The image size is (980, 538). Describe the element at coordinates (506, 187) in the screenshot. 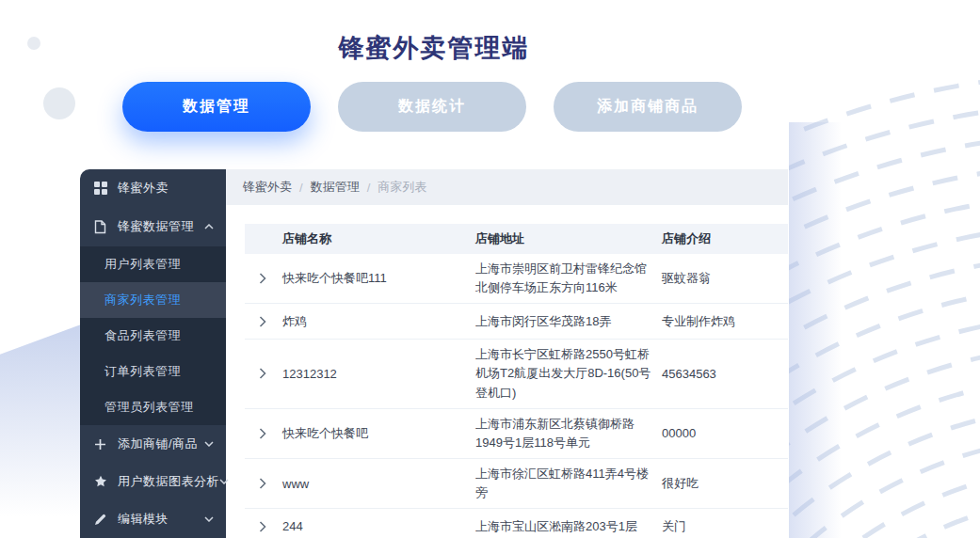

I see `breadcrumb: 锋蜜外卖 / 数据管理 / 商家列表` at that location.